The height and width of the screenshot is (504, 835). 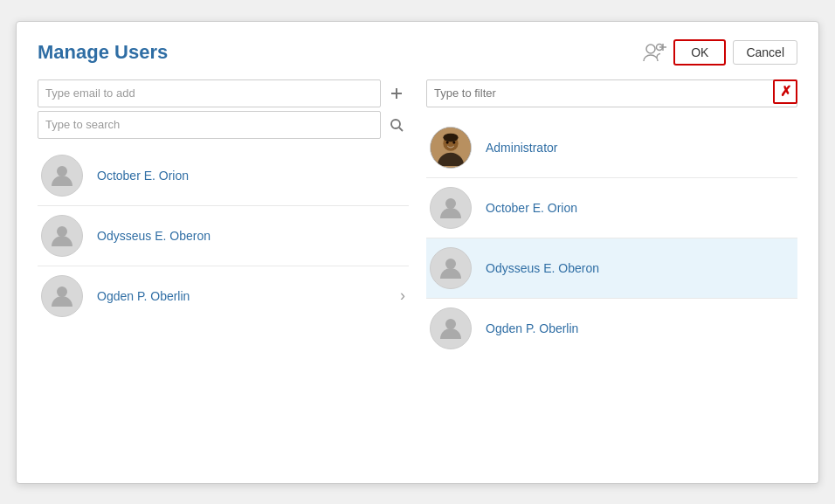 I want to click on email-input, so click(x=210, y=93).